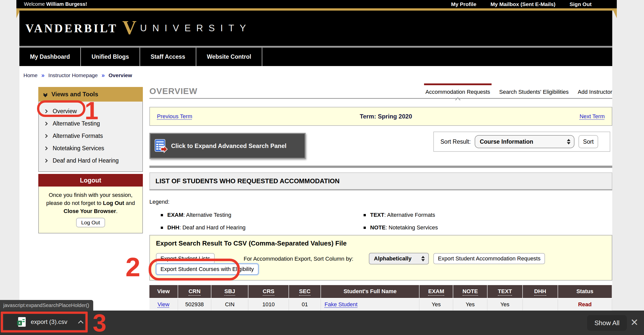 The height and width of the screenshot is (335, 644). Describe the element at coordinates (173, 91) in the screenshot. I see `page-title: OVERVIEW` at that location.